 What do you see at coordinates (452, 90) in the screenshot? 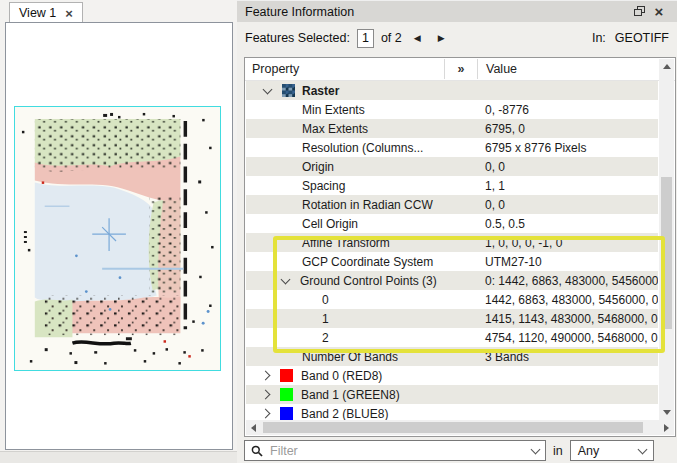
I see `property-row-raster: Raster` at bounding box center [452, 90].